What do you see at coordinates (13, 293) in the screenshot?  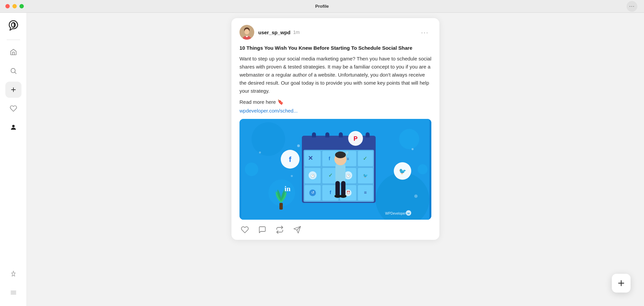 I see `menu-icon` at bounding box center [13, 293].